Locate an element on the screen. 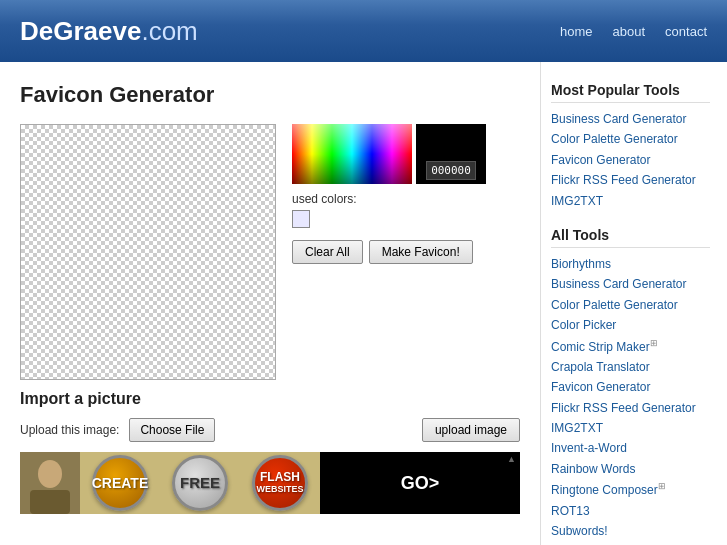 The image size is (727, 545). sidebar-link-biorhythms: Biorhythms is located at coordinates (630, 264).